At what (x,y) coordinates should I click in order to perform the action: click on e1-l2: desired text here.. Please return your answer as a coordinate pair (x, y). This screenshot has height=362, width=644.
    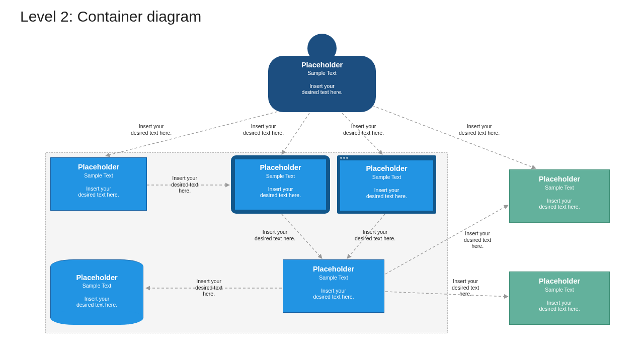
    Looking at the image, I should click on (151, 133).